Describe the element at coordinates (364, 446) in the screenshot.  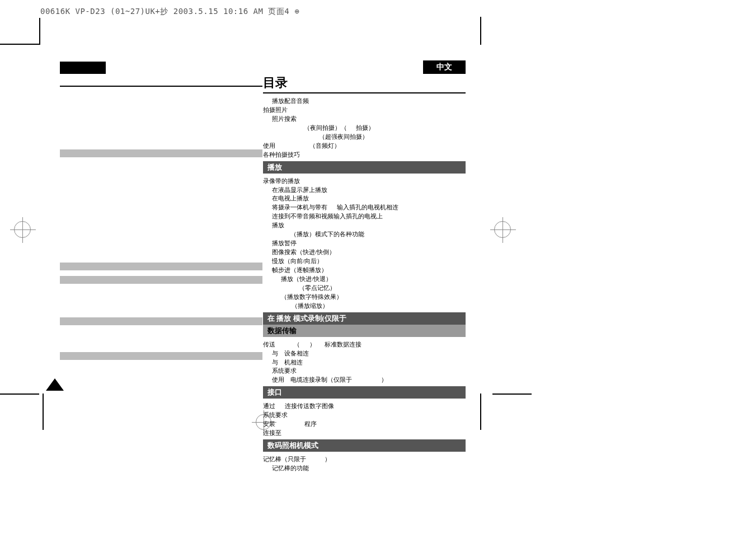
I see `section-header: 数码照相机模式` at that location.